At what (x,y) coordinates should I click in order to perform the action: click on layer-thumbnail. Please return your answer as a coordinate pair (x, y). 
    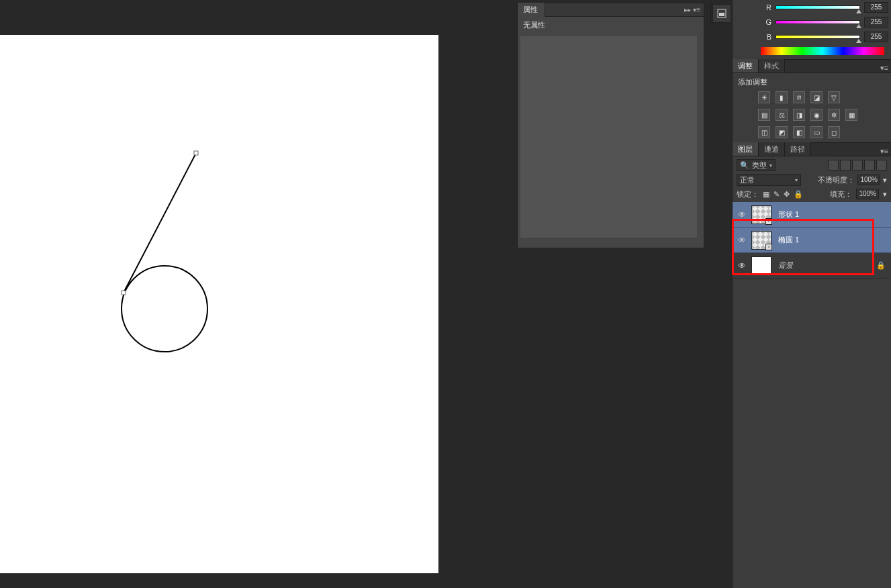
    Looking at the image, I should click on (761, 266).